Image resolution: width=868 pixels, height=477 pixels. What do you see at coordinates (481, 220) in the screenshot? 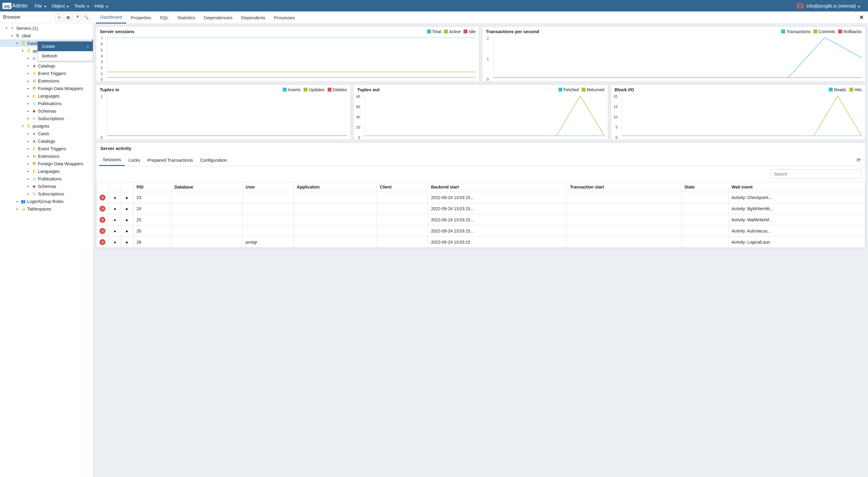
I see `table-row: ✕ ■ ▶ 25 2022-09-24 13:03:15... Activity…` at bounding box center [481, 220].